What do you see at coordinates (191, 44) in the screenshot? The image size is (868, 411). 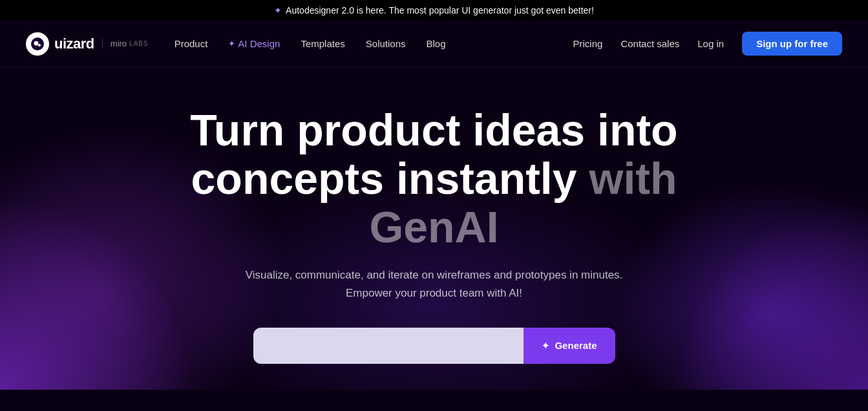 I see `nav-link-product: Product` at bounding box center [191, 44].